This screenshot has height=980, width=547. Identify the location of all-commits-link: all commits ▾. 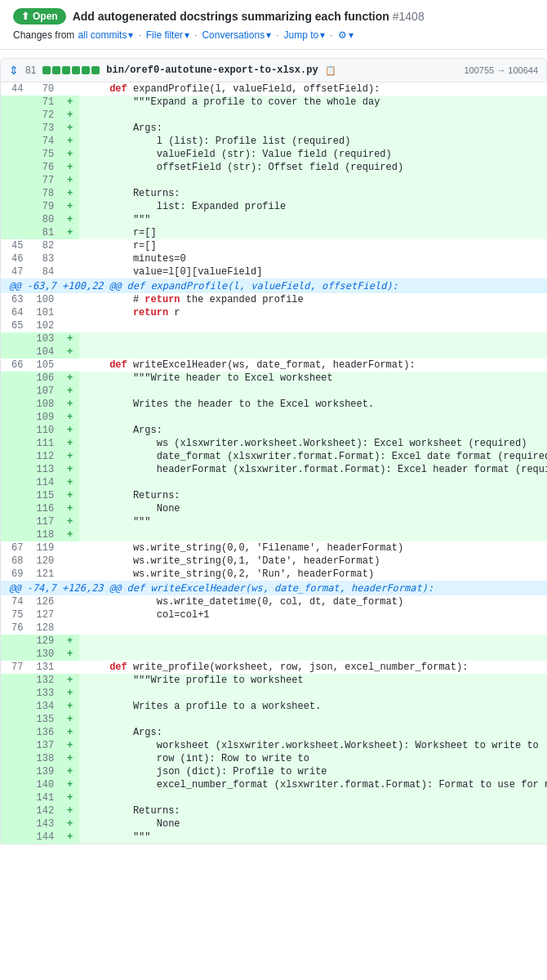
(105, 35).